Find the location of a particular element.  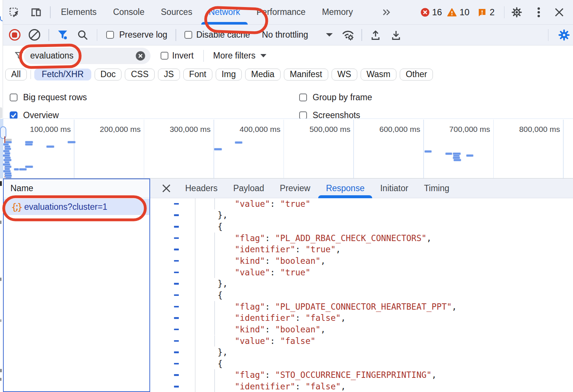

details-tabs-bar: HeadersPayloadPreviewResponseInitiatorTi… is located at coordinates (361, 189).